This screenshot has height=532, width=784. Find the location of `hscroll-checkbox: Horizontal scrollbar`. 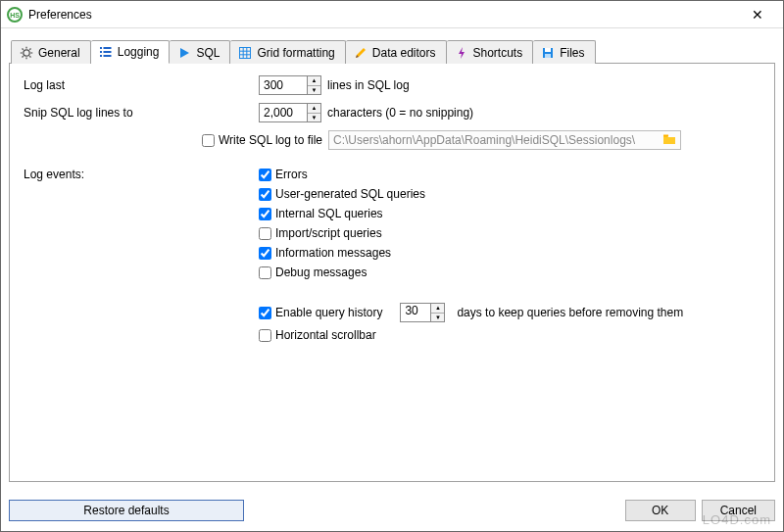

hscroll-checkbox: Horizontal scrollbar is located at coordinates (510, 335).